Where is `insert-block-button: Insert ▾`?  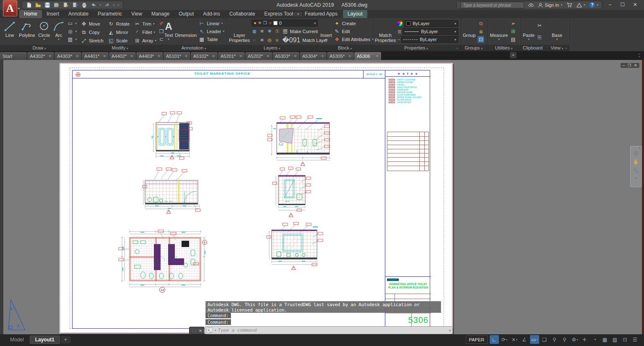 insert-block-button: Insert ▾ is located at coordinates (326, 31).